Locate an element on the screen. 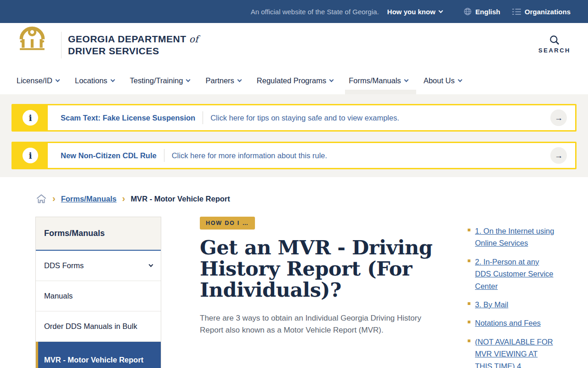 Image resolution: width=588 pixels, height=368 pixels. page-toc: 1. On the Internet using Online Services… is located at coordinates (512, 296).